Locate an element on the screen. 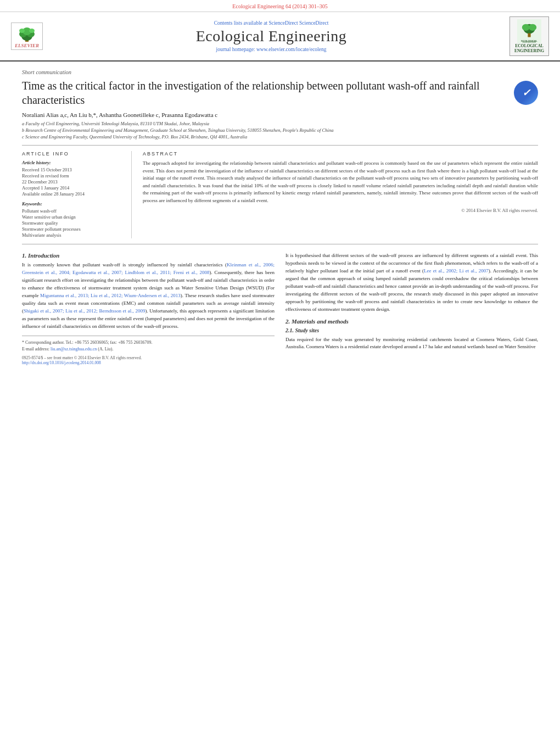 The height and width of the screenshot is (742, 560). intro-section-title: 1. Introduction is located at coordinates (148, 255).